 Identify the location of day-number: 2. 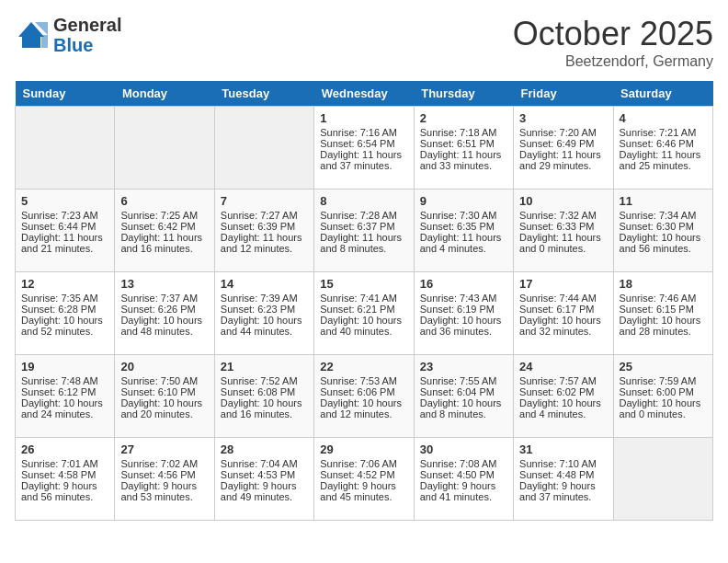
(463, 118).